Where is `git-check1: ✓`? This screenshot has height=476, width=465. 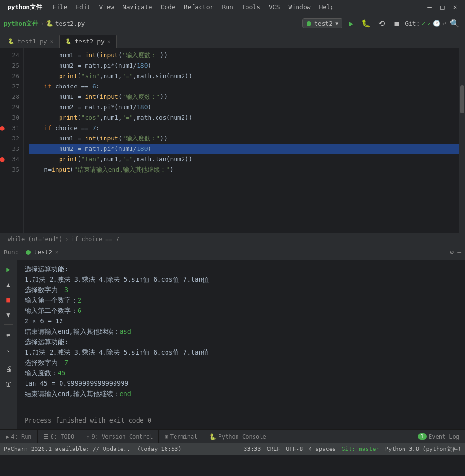 git-check1: ✓ is located at coordinates (424, 24).